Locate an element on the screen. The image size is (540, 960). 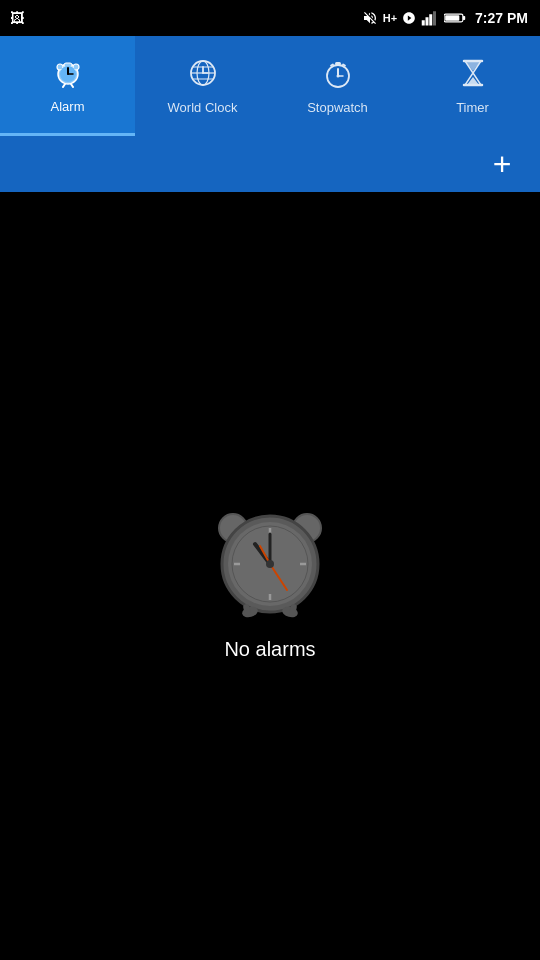
alarm-clock-container: No alarms is located at coordinates (270, 576).